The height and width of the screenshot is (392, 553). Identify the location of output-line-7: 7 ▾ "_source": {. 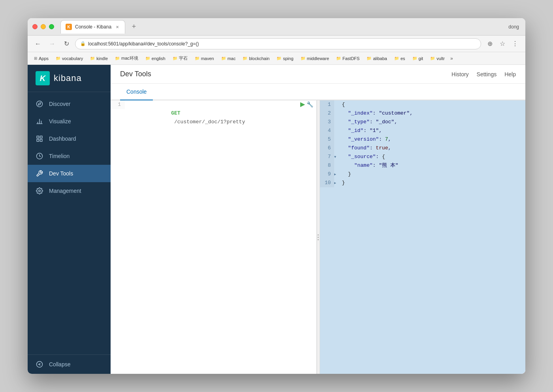
(423, 157).